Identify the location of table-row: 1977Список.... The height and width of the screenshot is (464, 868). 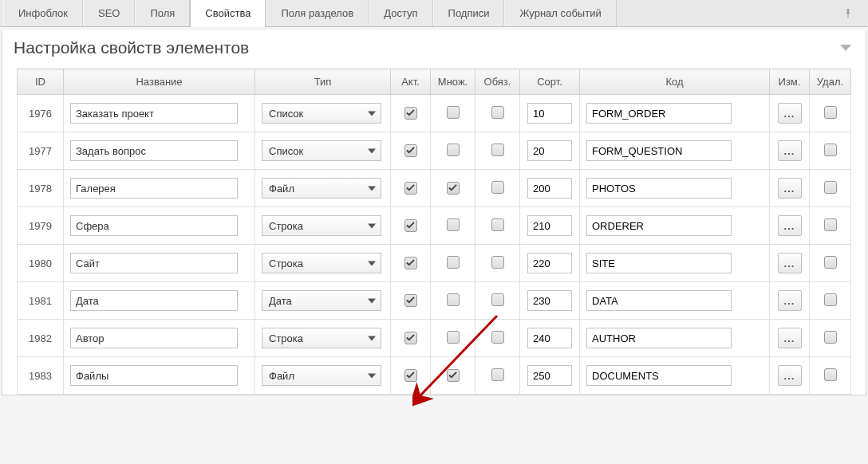
(434, 151).